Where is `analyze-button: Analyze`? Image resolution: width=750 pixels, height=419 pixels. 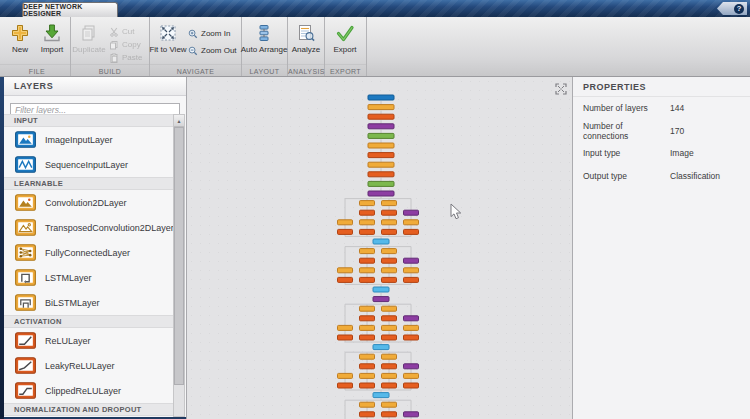
analyze-button: Analyze is located at coordinates (306, 36).